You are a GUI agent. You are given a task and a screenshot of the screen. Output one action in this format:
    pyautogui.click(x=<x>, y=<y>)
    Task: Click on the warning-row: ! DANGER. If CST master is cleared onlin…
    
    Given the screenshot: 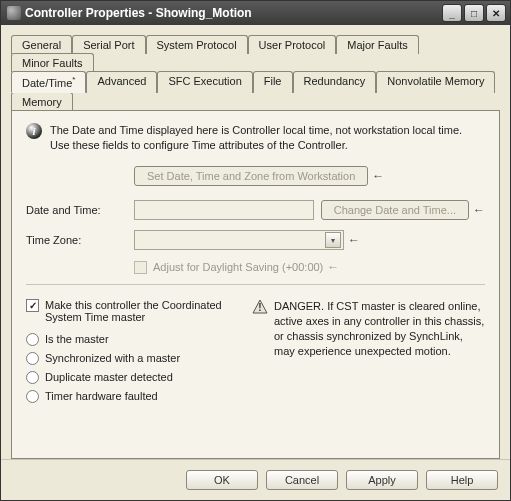 What is the action you would take?
    pyautogui.click(x=368, y=328)
    